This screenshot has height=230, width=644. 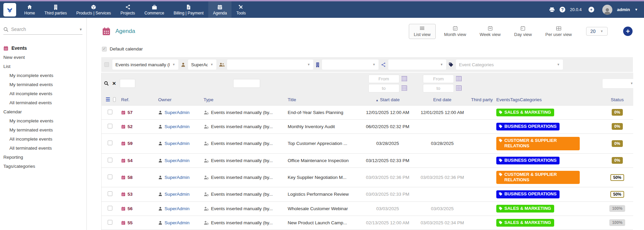 What do you see at coordinates (422, 32) in the screenshot?
I see `list-view-button: List view` at bounding box center [422, 32].